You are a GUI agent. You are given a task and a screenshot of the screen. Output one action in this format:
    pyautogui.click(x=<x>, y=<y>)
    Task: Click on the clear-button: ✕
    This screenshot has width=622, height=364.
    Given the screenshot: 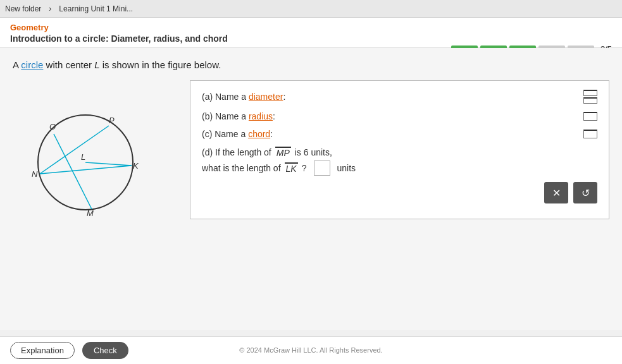 What is the action you would take?
    pyautogui.click(x=556, y=193)
    